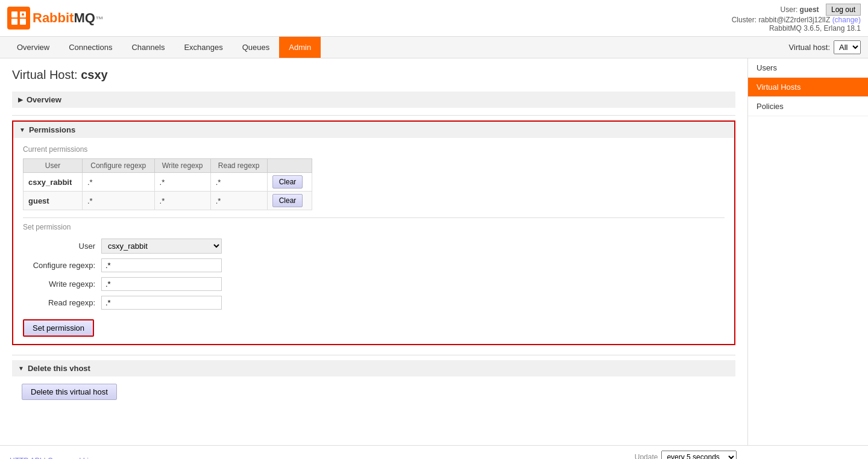 The height and width of the screenshot is (459, 868). What do you see at coordinates (162, 302) in the screenshot?
I see `form-read-input` at bounding box center [162, 302].